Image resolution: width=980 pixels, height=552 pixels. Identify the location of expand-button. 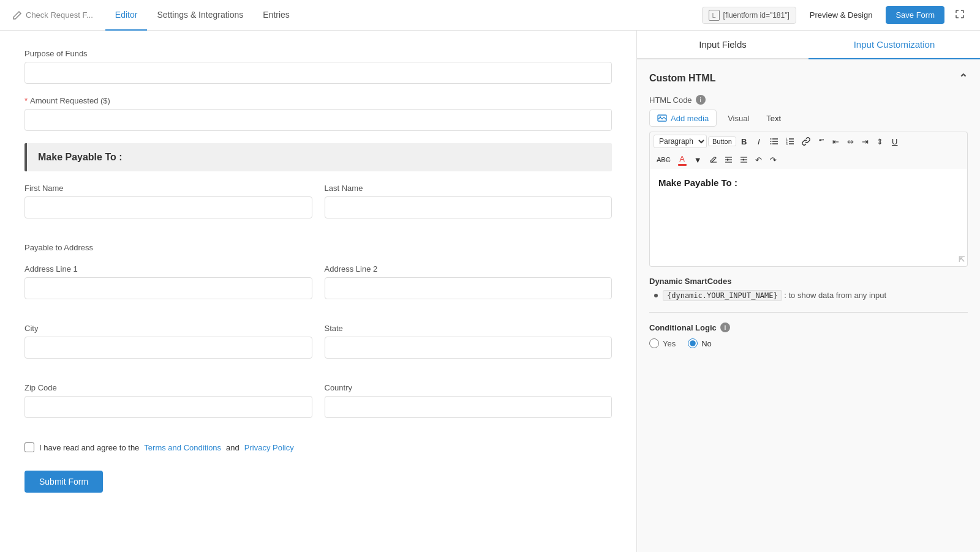
(960, 15).